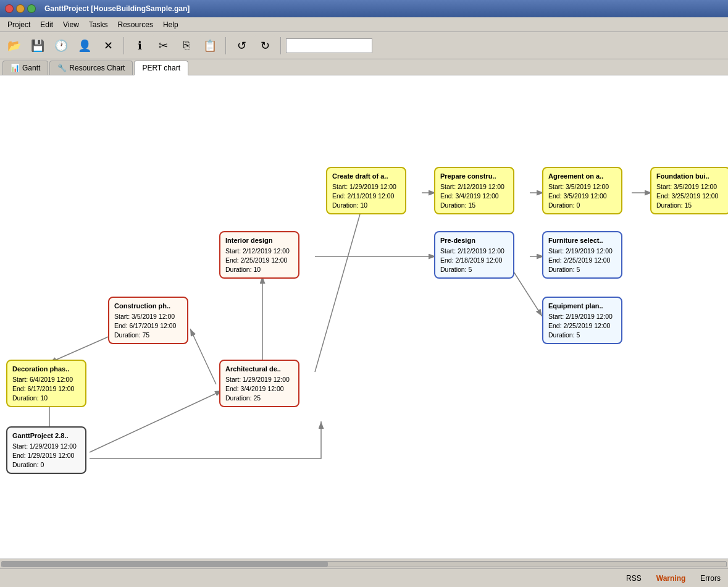 The width and height of the screenshot is (728, 587). Describe the element at coordinates (161, 68) in the screenshot. I see `pert-chart-tab: PERT chart` at that location.